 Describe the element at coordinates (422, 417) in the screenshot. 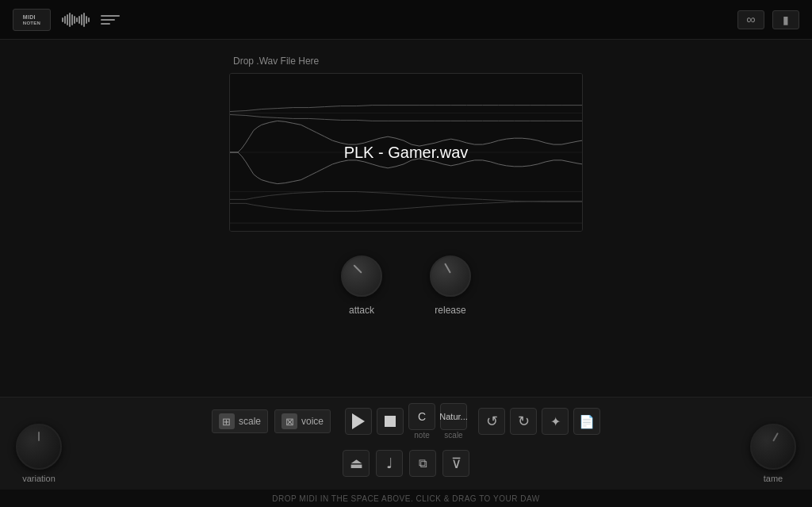

I see `note-selector: C` at that location.